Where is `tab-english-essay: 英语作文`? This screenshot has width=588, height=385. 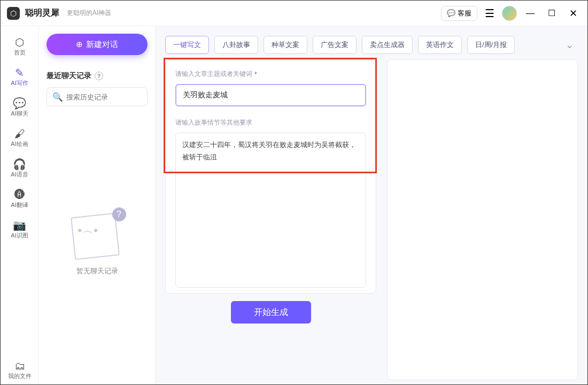 tab-english-essay: 英语作文 is located at coordinates (440, 45).